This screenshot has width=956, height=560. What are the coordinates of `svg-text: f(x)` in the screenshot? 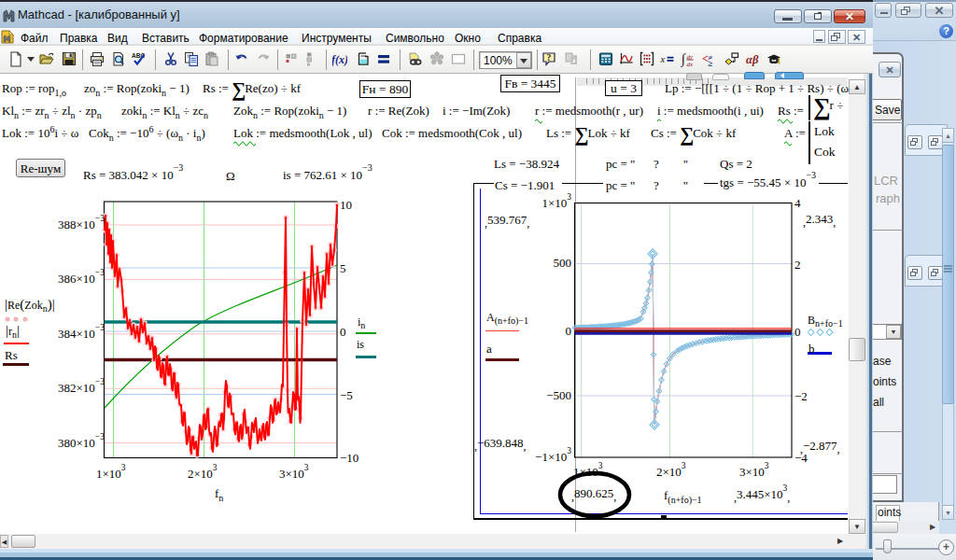 It's located at (340, 60).